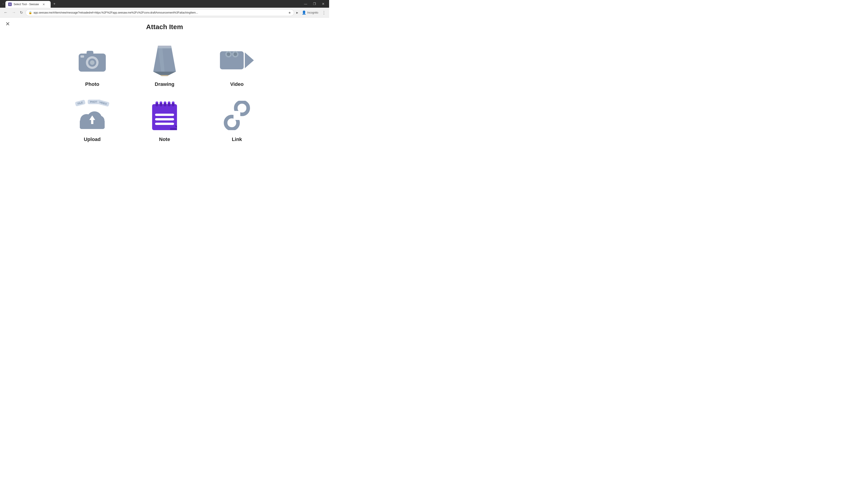 The height and width of the screenshot is (488, 868). Describe the element at coordinates (164, 115) in the screenshot. I see `note-icon` at that location.